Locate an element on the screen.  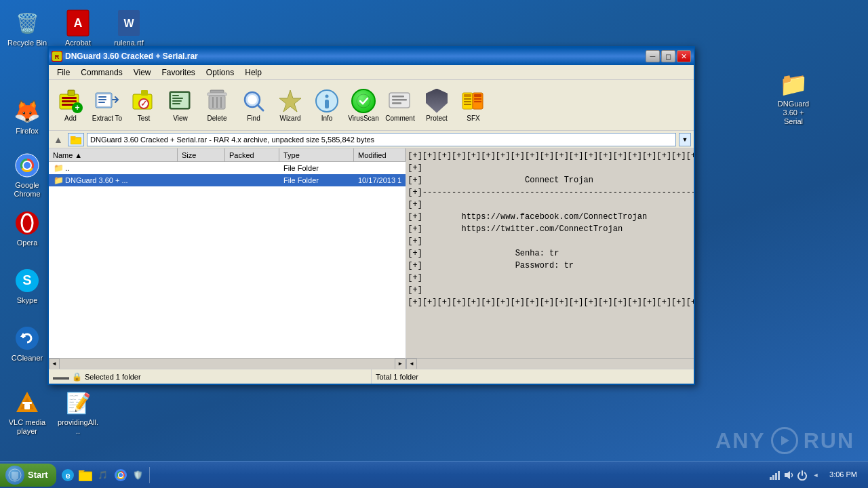
col-packed-header: Packed is located at coordinates (252, 155).